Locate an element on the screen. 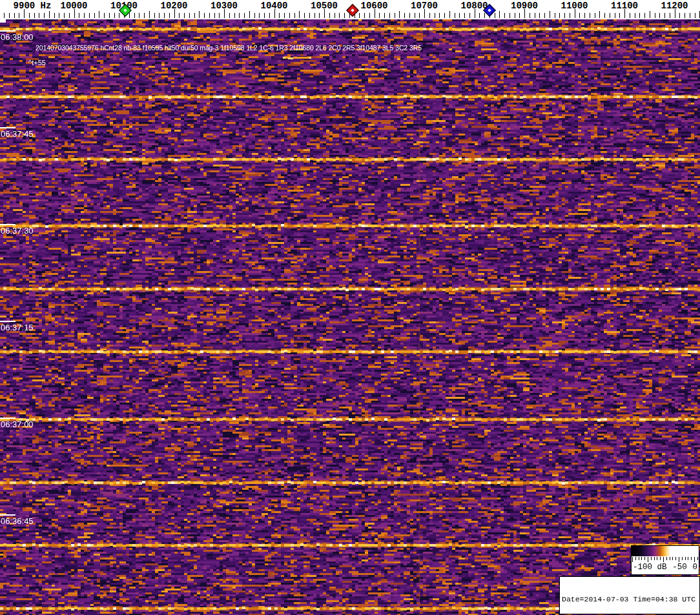  colorbar-label-mid: -50 is located at coordinates (679, 567).